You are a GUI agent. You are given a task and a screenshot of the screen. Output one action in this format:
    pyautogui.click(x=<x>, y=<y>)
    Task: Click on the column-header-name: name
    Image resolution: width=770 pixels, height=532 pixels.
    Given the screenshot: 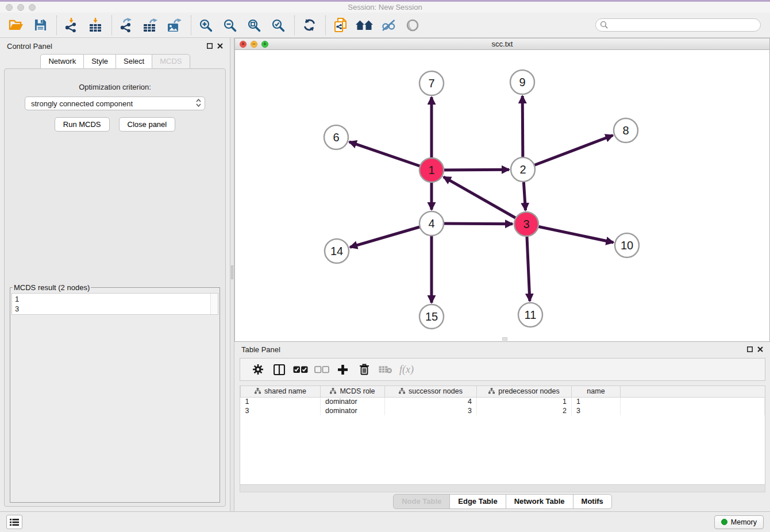 What is the action you would take?
    pyautogui.click(x=596, y=392)
    